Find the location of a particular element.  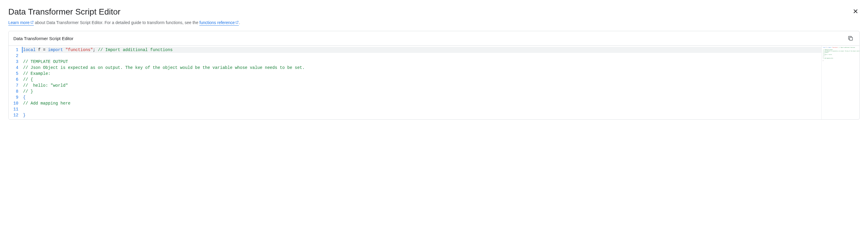

copy-icon is located at coordinates (850, 38).